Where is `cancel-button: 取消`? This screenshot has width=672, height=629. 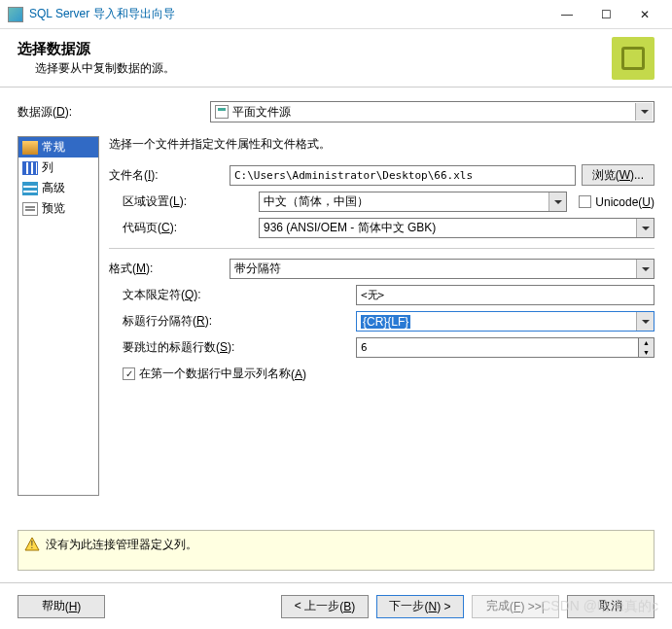
cancel-button: 取消 is located at coordinates (611, 607).